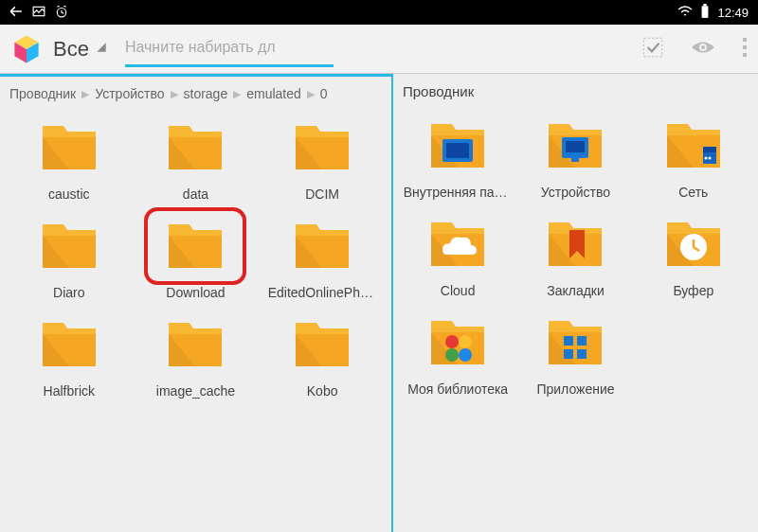 This screenshot has height=532, width=758. I want to click on app-logo-icon, so click(27, 49).